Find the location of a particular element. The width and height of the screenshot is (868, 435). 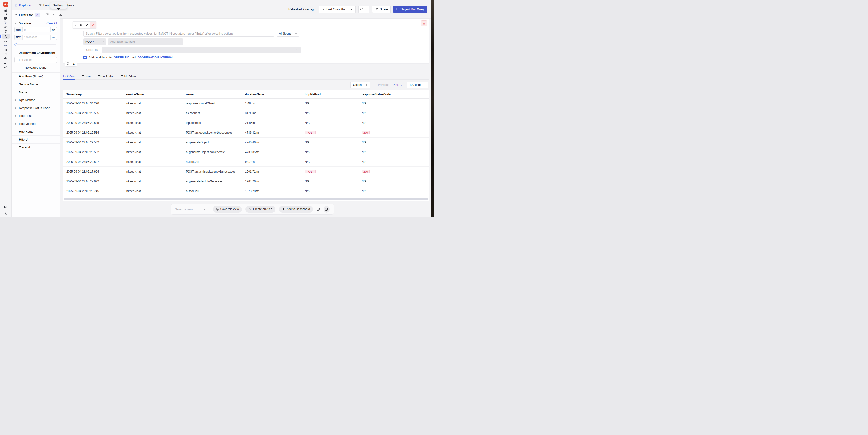

filter-section-rpc-method: Rpc Method is located at coordinates (36, 100).